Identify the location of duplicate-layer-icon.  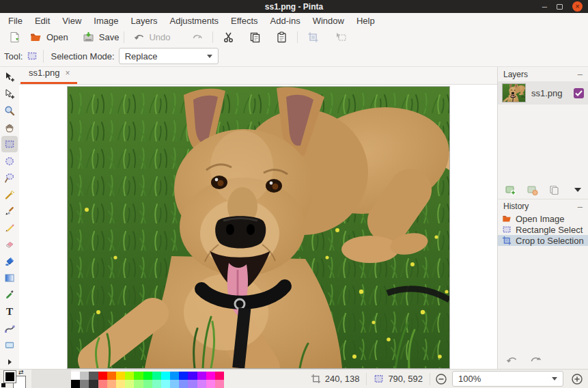
(555, 190).